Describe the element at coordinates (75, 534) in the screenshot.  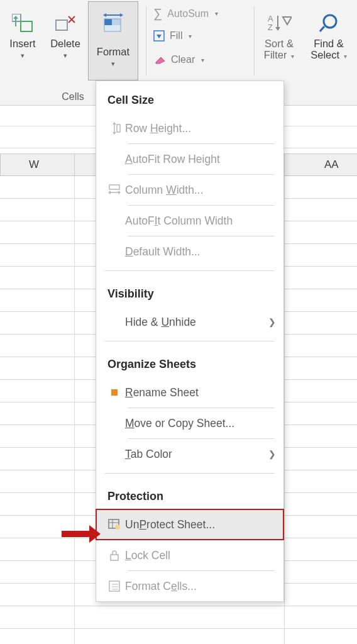
I see `annotation-arrow` at that location.